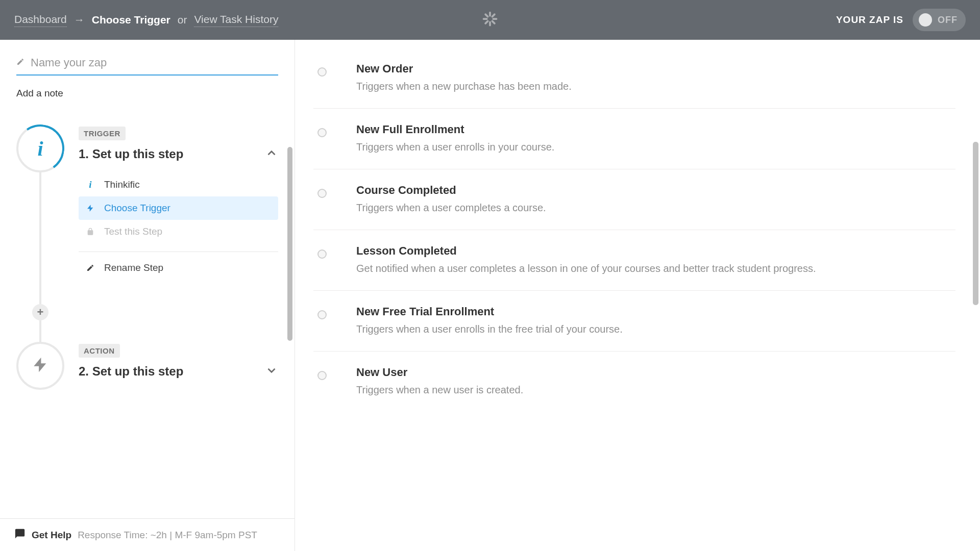 The width and height of the screenshot is (980, 551). I want to click on step-1-circle: i, so click(40, 148).